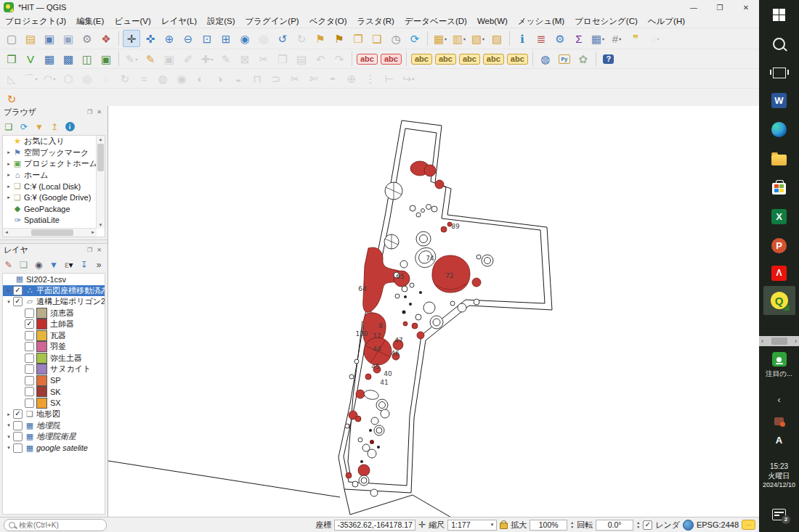 The height and width of the screenshot is (532, 799). What do you see at coordinates (54, 127) in the screenshot?
I see `collapse-all-icon: ↥` at bounding box center [54, 127].